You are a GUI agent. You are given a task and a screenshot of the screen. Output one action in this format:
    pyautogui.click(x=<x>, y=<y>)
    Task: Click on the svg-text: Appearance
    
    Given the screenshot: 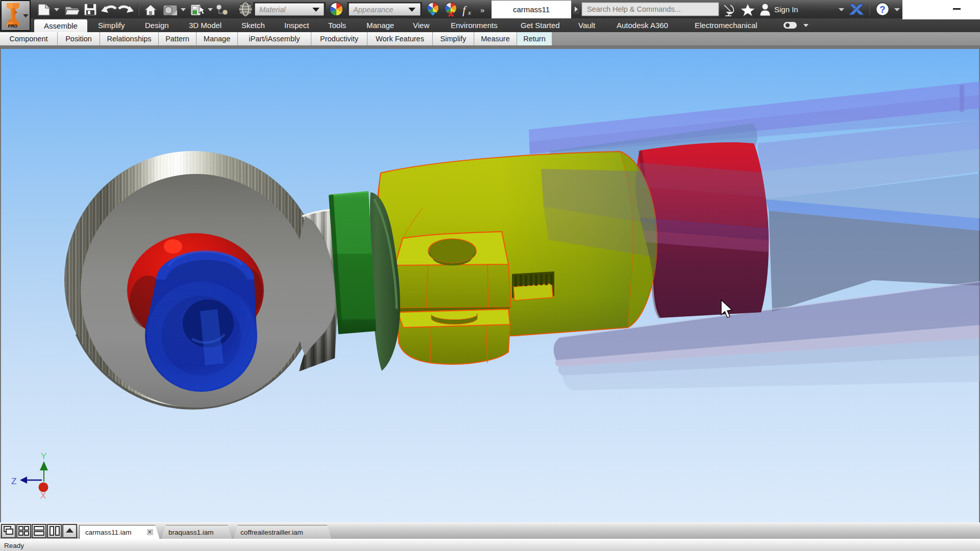 What is the action you would take?
    pyautogui.click(x=373, y=10)
    